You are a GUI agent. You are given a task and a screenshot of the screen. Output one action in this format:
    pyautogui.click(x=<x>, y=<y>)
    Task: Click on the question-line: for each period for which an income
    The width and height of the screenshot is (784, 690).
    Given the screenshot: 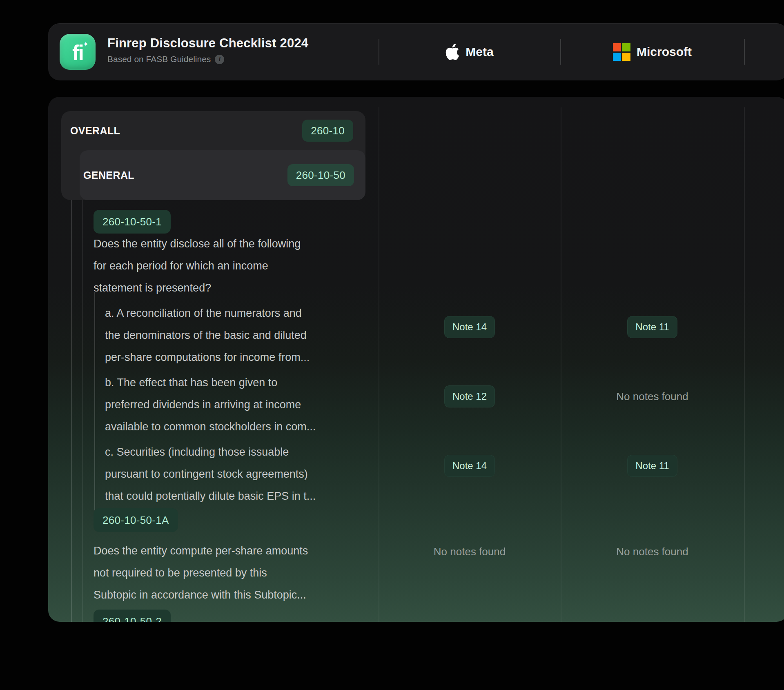 What is the action you would take?
    pyautogui.click(x=220, y=266)
    